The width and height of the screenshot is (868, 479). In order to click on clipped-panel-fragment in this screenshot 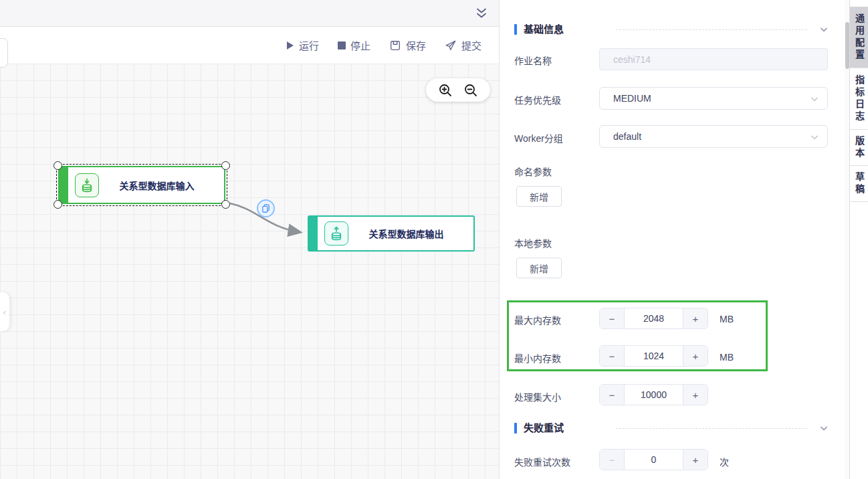, I will do `click(4, 53)`.